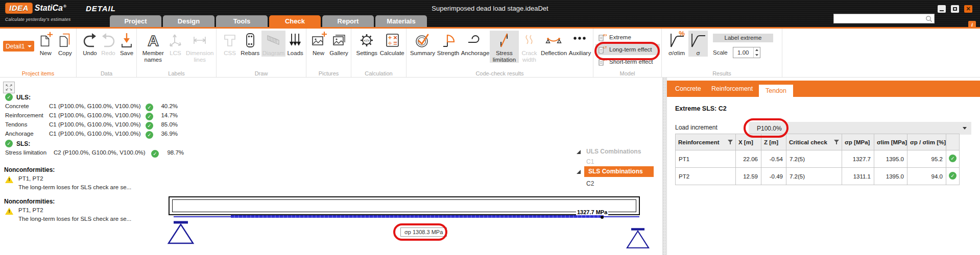 The width and height of the screenshot is (980, 255). Describe the element at coordinates (295, 21) in the screenshot. I see `tab-check: Check` at that location.